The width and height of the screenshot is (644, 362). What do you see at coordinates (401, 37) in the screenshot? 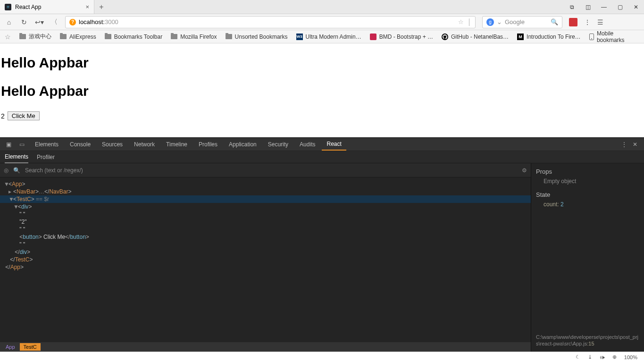
I see `bookmark-item: BMD - Bootstrap + …` at bounding box center [401, 37].